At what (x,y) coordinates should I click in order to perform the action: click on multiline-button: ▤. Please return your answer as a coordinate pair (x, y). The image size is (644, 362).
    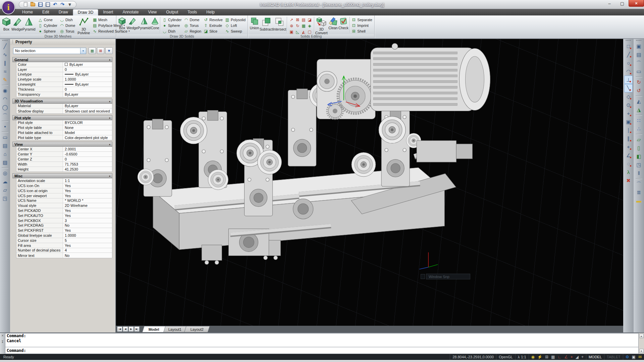
    Looking at the image, I should click on (5, 146).